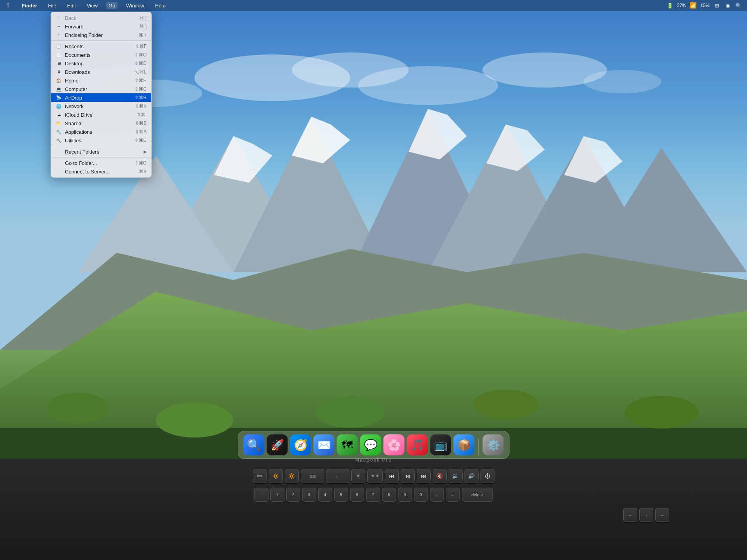 This screenshot has height=560, width=747. Describe the element at coordinates (630, 515) in the screenshot. I see `key-left: ←` at that location.